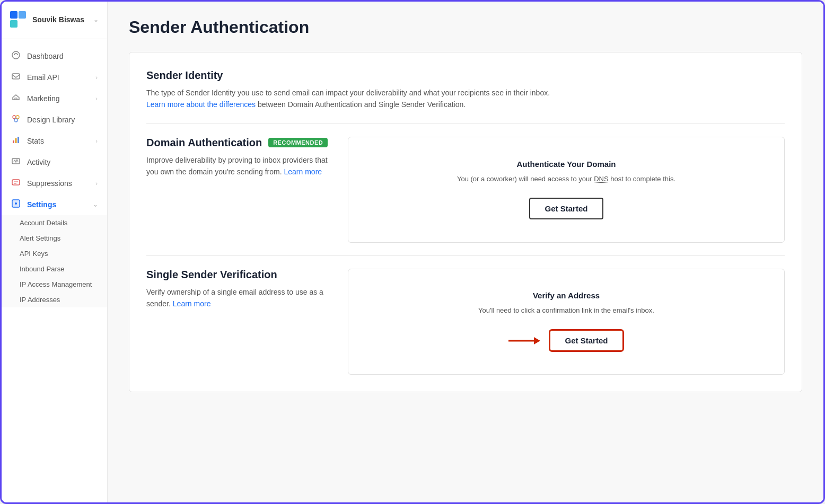 Image resolution: width=825 pixels, height=504 pixels. I want to click on domain-auth-left: Domain Authentication RECOMMENDED Improv…, so click(247, 190).